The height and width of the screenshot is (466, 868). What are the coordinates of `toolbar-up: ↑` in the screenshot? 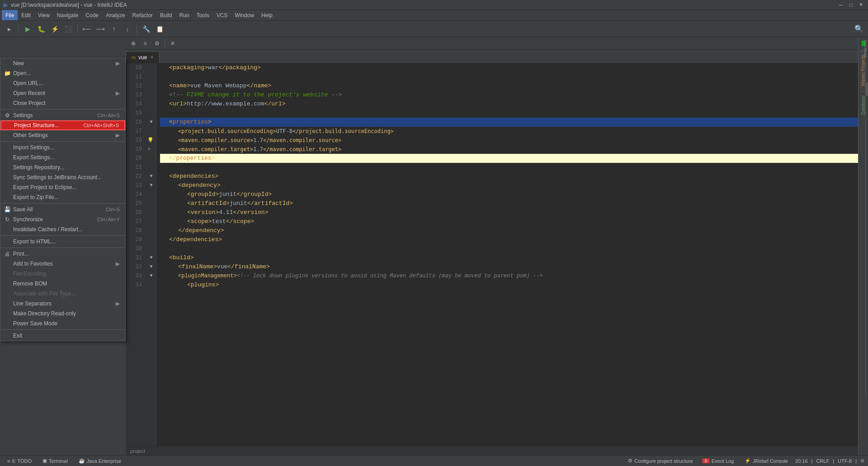 It's located at (114, 29).